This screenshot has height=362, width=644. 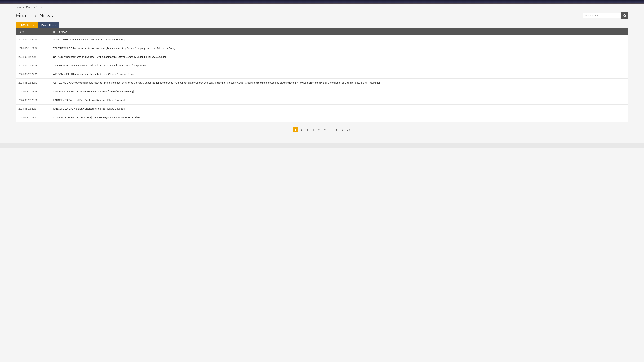 What do you see at coordinates (322, 83) in the screenshot?
I see `table-row: 2024-06-12 22:41A8 NEW MEDIA Announcemen…` at bounding box center [322, 83].